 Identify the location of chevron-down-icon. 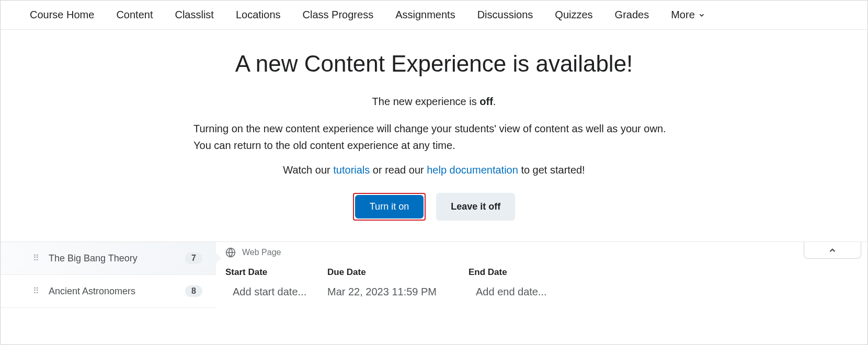
(702, 15).